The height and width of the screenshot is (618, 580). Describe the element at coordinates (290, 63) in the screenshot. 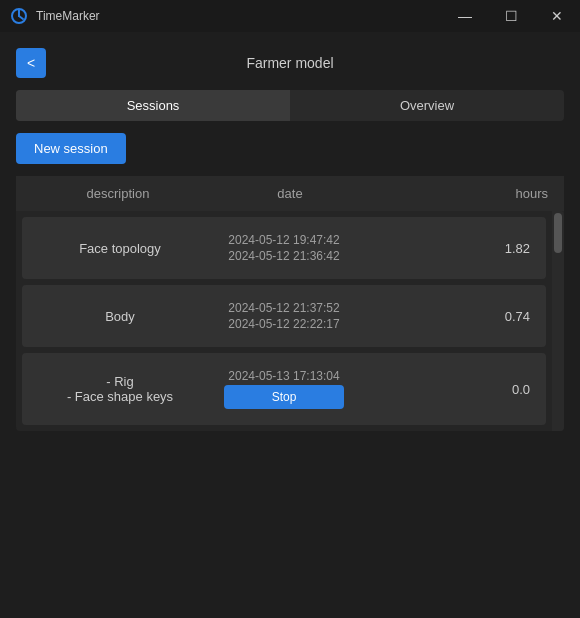

I see `page-title: Farmer model` at that location.